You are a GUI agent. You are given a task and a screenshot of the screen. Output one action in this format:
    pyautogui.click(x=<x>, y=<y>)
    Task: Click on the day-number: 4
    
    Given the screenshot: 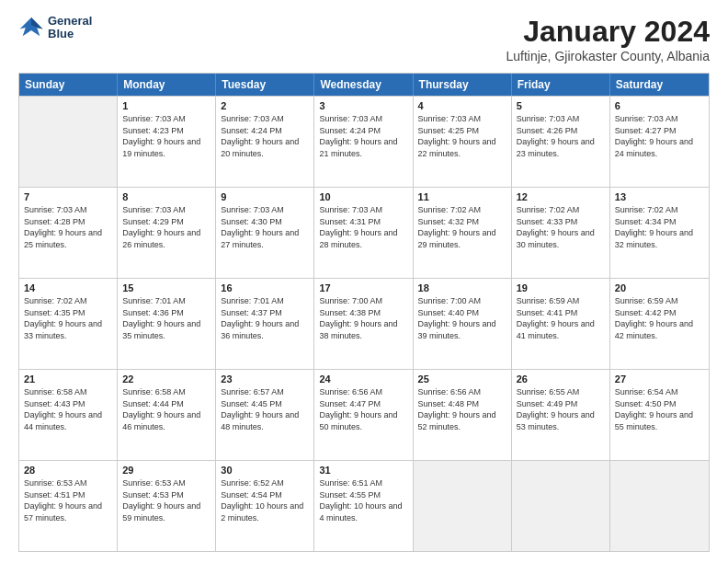 What is the action you would take?
    pyautogui.click(x=462, y=106)
    